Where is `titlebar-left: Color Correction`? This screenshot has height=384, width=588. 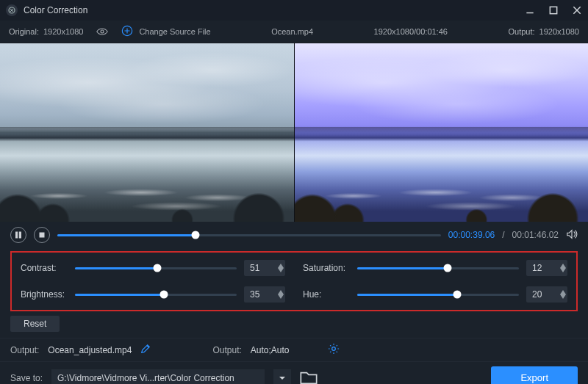
titlebar-left: Color Correction is located at coordinates (47, 10).